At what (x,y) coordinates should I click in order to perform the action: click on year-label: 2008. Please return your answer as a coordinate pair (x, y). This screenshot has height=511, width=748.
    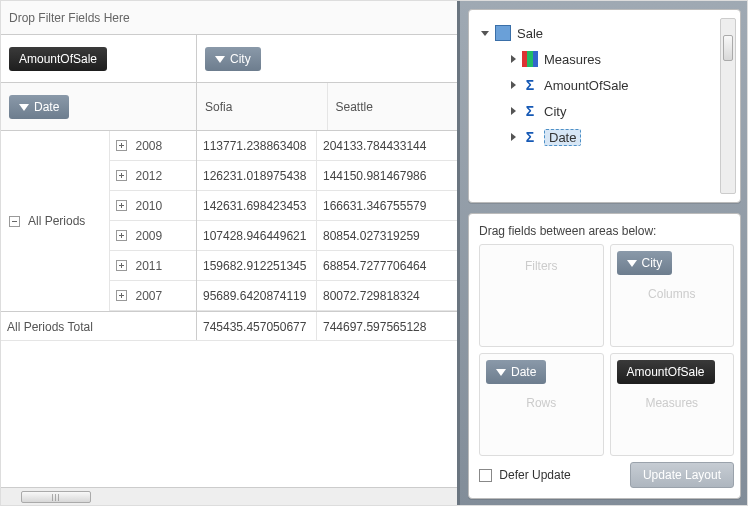
    Looking at the image, I should click on (148, 146).